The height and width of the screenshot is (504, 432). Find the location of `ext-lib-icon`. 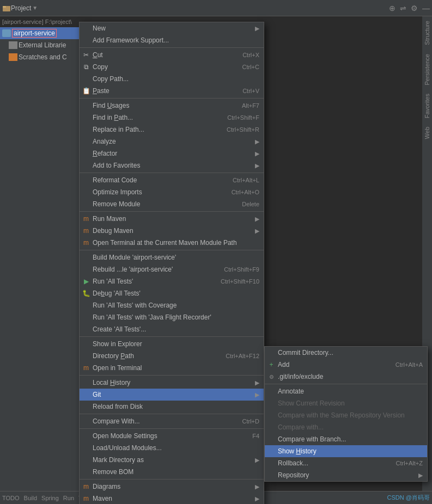

ext-lib-icon is located at coordinates (13, 45).